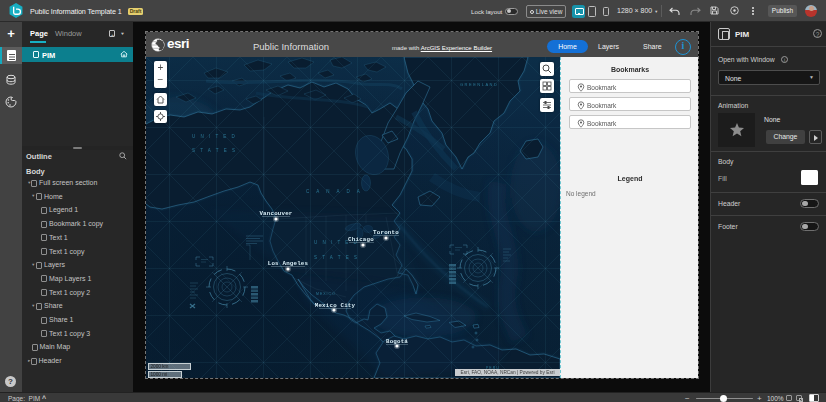 The height and width of the screenshot is (402, 826). I want to click on svg-text: Bogotá, so click(397, 342).